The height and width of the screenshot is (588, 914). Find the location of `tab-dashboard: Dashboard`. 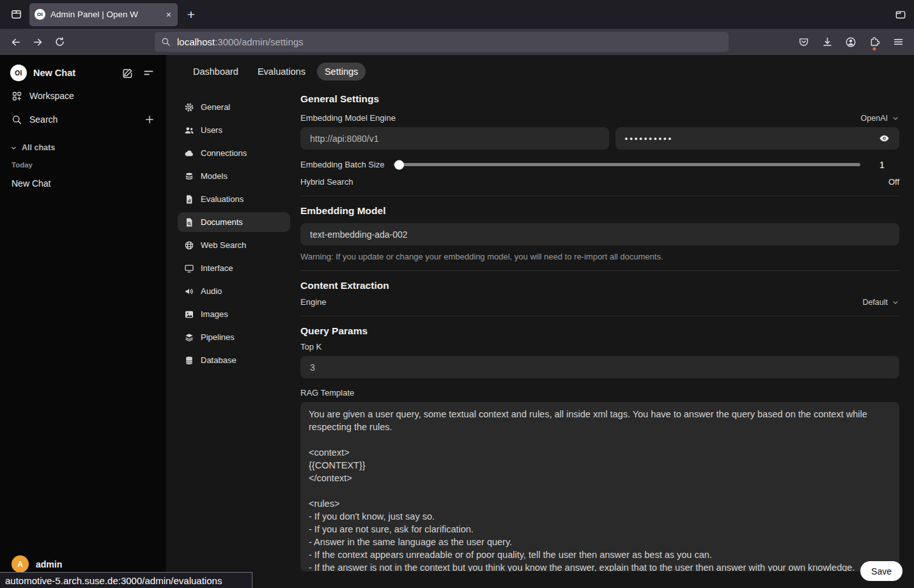

tab-dashboard: Dashboard is located at coordinates (216, 72).